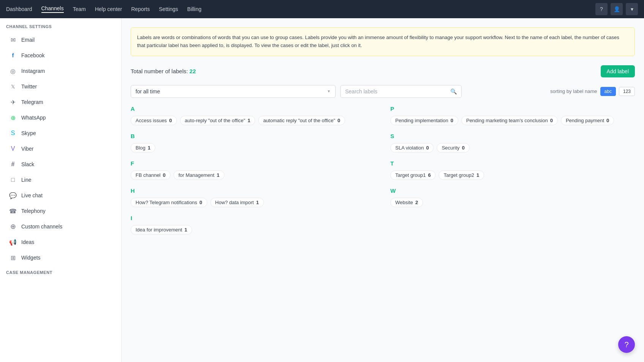 Image resolution: width=644 pixels, height=362 pixels. What do you see at coordinates (587, 121) in the screenshot?
I see `label-tag-pending-payment: Pending payment 0` at bounding box center [587, 121].